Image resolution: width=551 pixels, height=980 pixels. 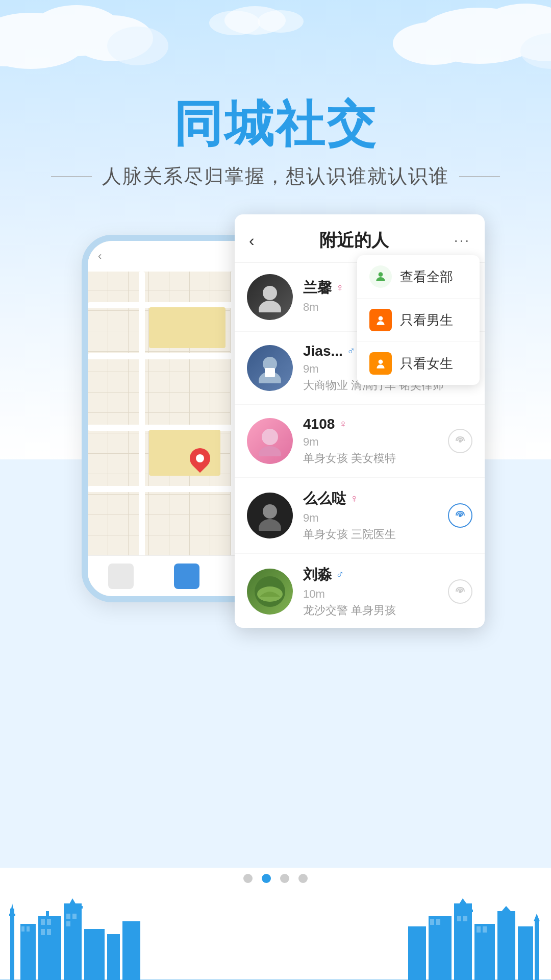 What do you see at coordinates (427, 277) in the screenshot?
I see `filter-all-label: 查看全部` at bounding box center [427, 277].